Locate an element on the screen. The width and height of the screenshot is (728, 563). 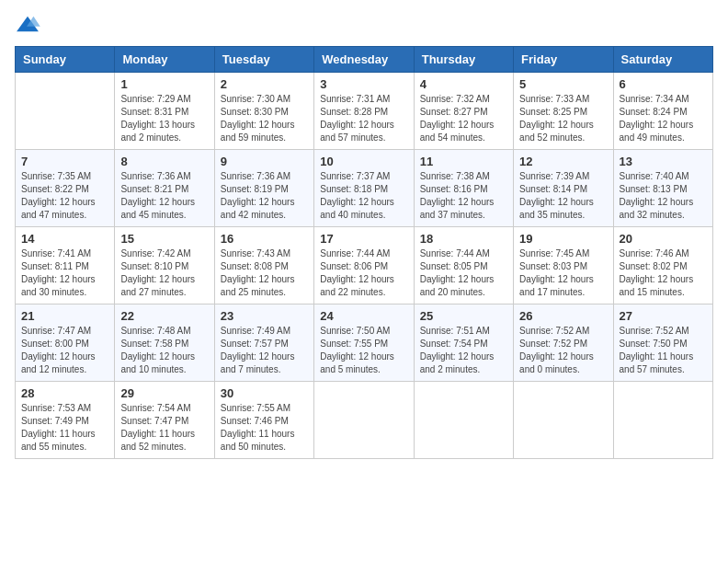
calendar-cell: 21Sunrise: 7:47 AM Sunset: 8:00 PM Dayli… is located at coordinates (65, 343).